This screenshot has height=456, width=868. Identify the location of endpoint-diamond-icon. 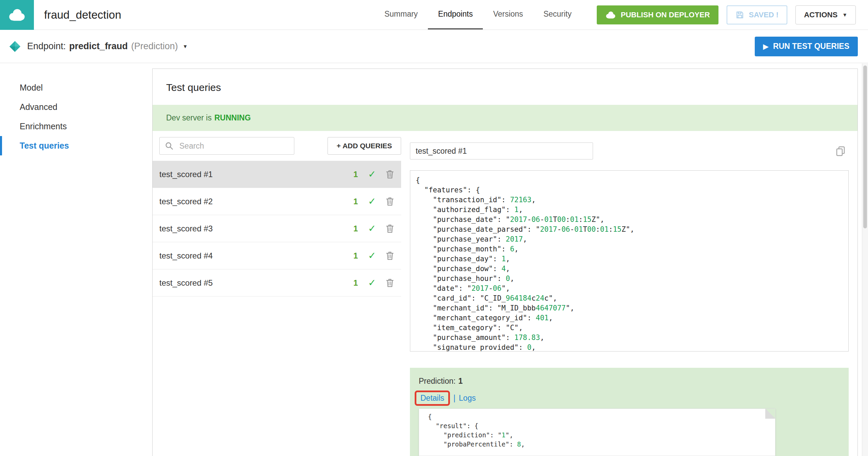
(15, 46).